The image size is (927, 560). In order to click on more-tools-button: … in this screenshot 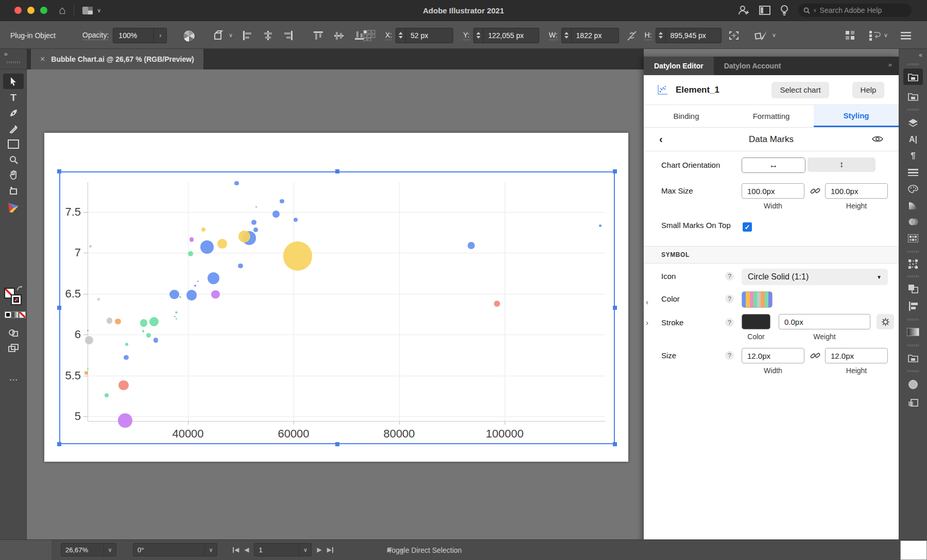, I will do `click(13, 377)`.